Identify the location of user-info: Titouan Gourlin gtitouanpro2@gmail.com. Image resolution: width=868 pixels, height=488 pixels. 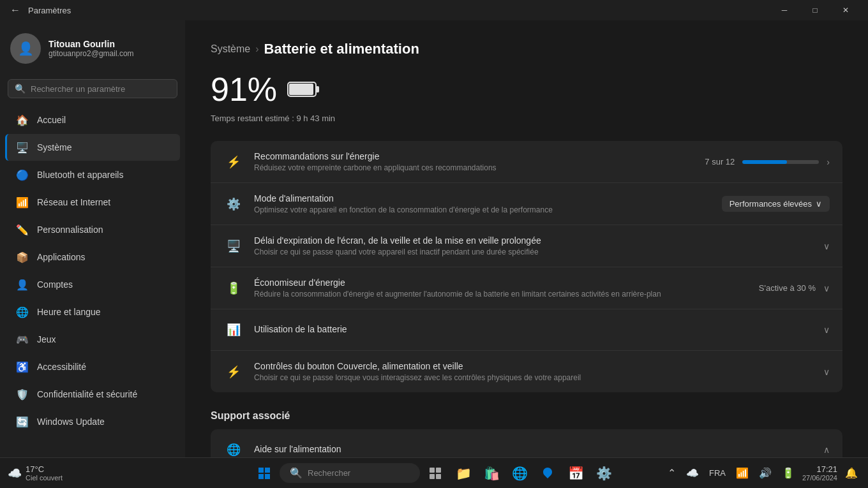
(91, 48).